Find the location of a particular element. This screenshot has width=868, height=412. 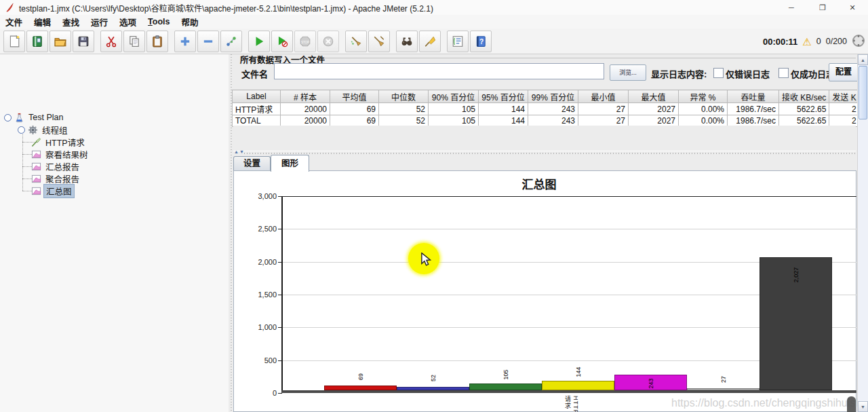

tree-item-汇总图: 汇总图 is located at coordinates (53, 191).